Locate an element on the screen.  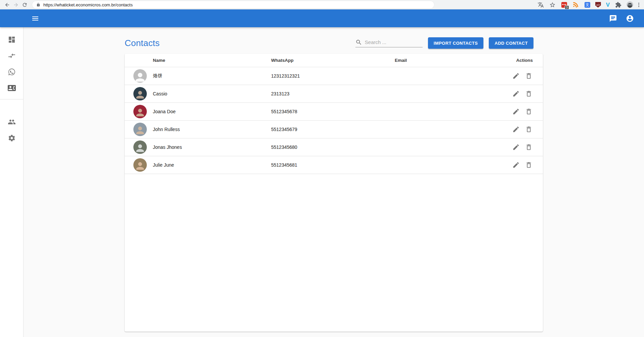
forward-icon is located at coordinates (16, 5).